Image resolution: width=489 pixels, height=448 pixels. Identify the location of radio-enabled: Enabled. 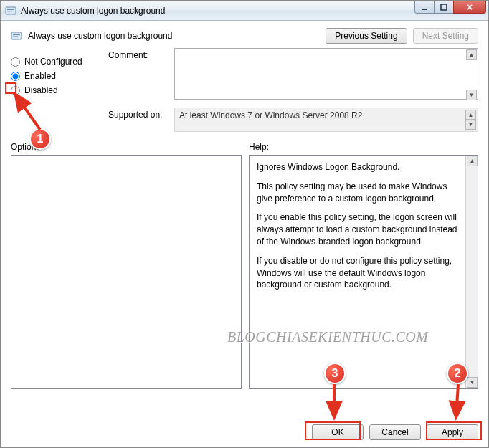
(60, 76).